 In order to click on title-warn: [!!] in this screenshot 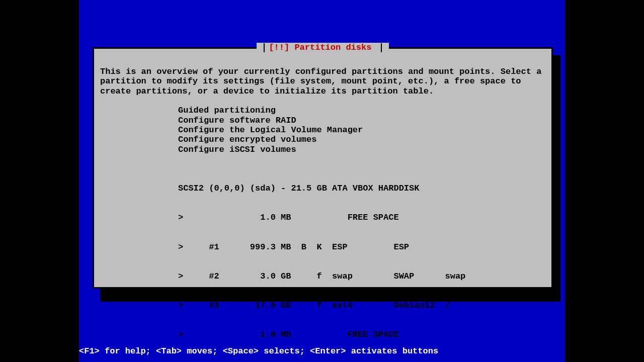, I will do `click(279, 47)`.